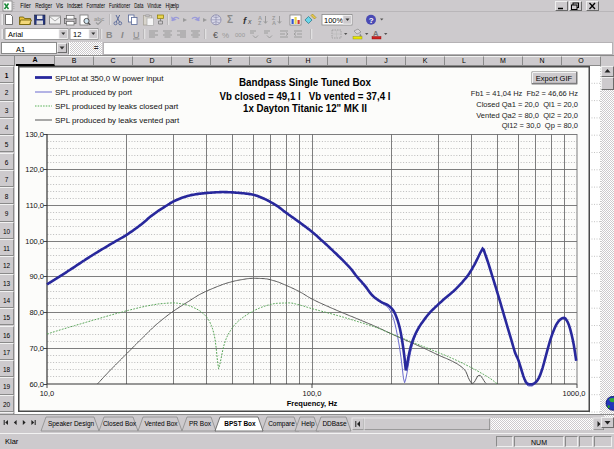 This screenshot has width=614, height=449. Describe the element at coordinates (120, 6) in the screenshot. I see `svg-text: Funktioner` at that location.